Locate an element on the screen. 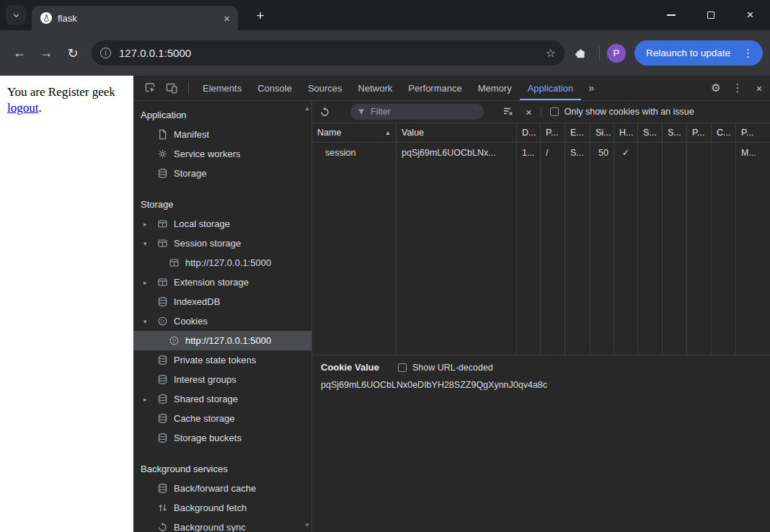  inspect-element-button is located at coordinates (150, 88).